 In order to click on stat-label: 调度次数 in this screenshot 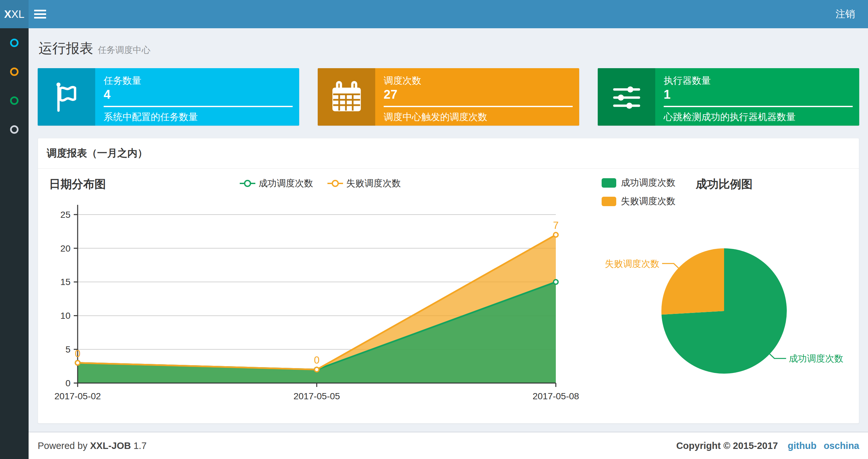, I will do `click(478, 80)`.